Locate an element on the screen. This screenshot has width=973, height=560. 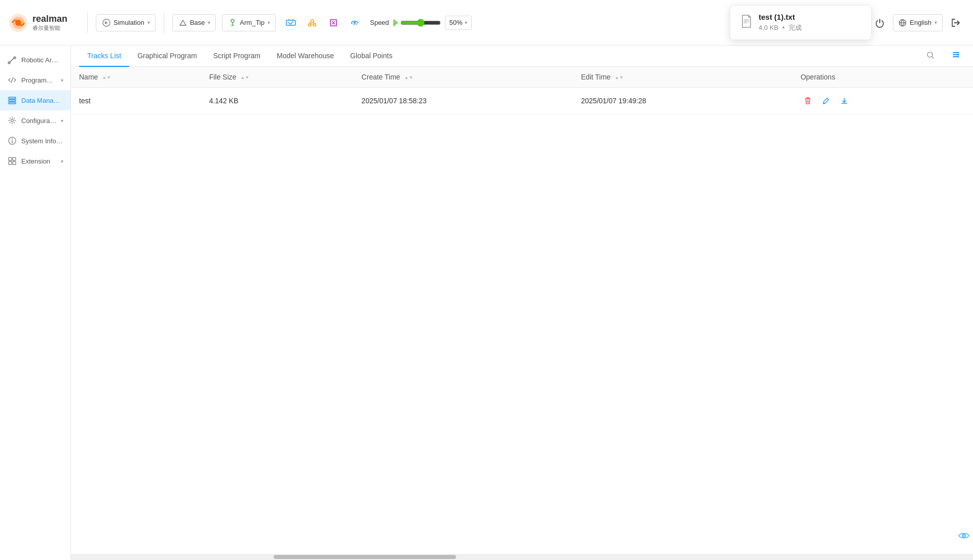
notif-file-icon is located at coordinates (746, 23).